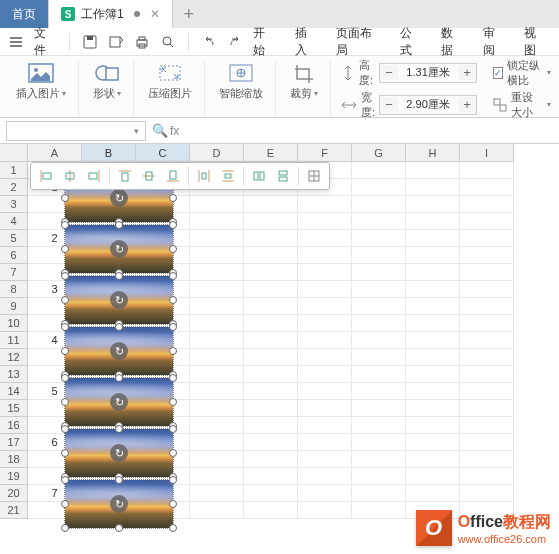  I want to click on undo-icon, so click(209, 42).